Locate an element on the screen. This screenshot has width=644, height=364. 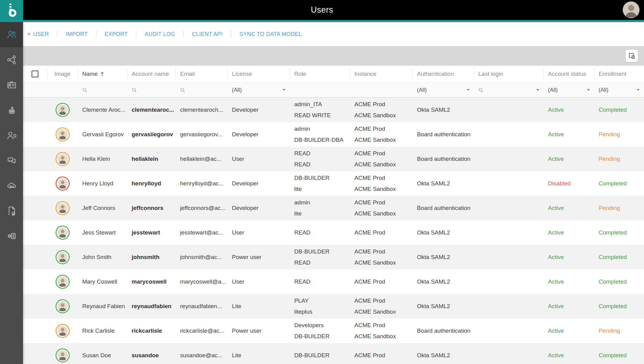
account-status-badge: Active is located at coordinates (569, 306).